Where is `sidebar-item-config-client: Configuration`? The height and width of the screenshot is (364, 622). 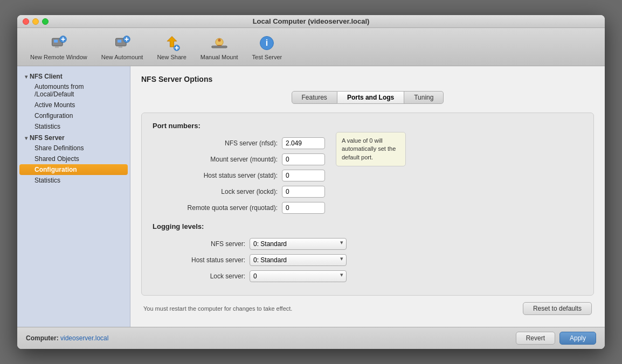
sidebar-item-config-client: Configuration is located at coordinates (73, 116).